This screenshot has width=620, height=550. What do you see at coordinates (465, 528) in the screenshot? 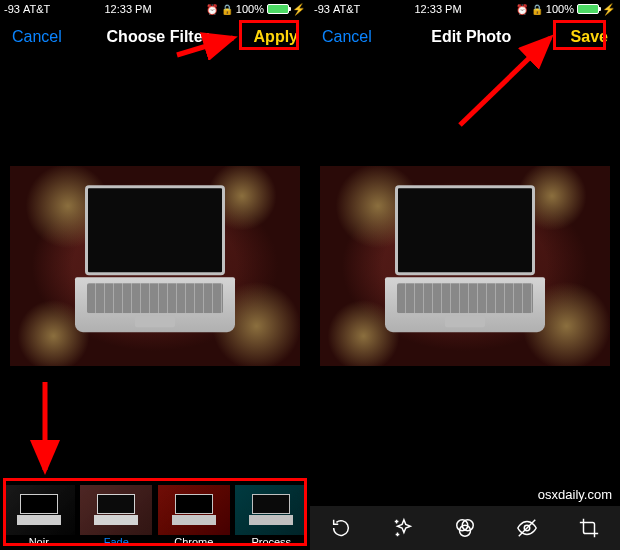
I see `edit-toolbar` at bounding box center [465, 528].